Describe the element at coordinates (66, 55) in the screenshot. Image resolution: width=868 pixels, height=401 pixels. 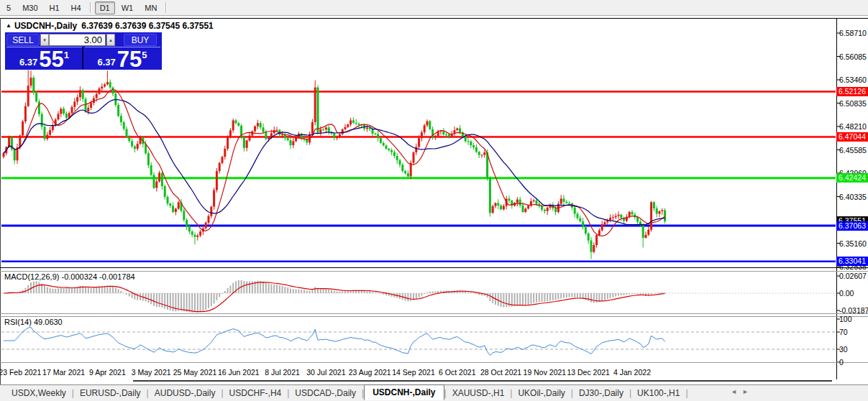
I see `sell-price-pipette: 1` at that location.